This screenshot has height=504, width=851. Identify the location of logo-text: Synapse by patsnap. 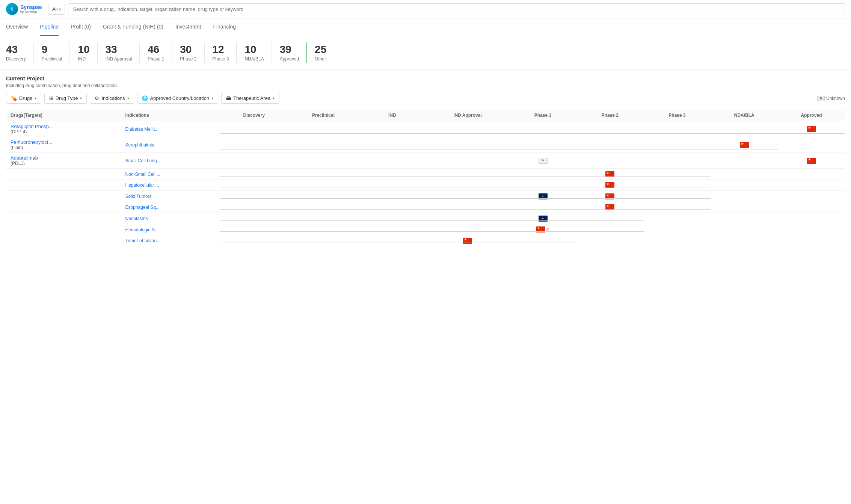
(31, 9).